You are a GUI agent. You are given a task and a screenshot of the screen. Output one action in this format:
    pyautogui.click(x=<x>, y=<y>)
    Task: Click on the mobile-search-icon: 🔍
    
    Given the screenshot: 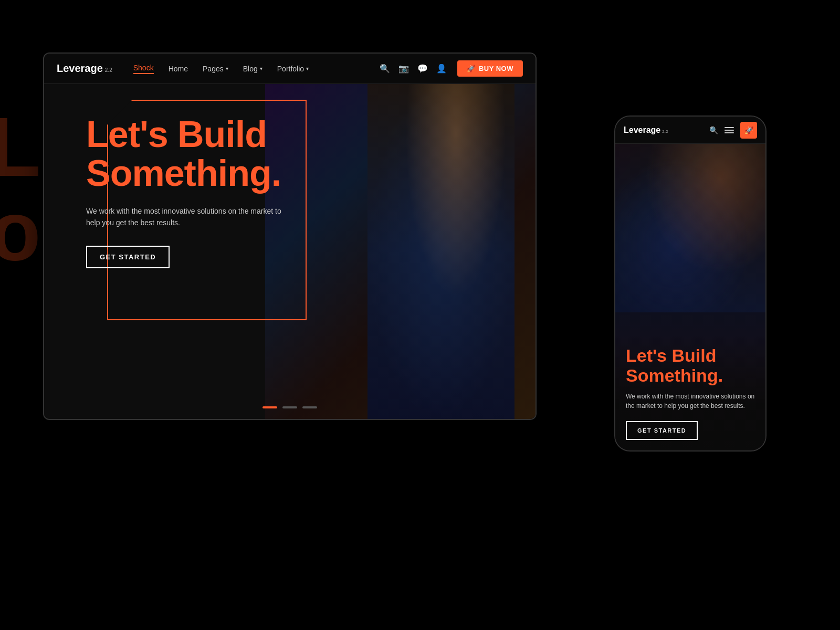 What is the action you would take?
    pyautogui.click(x=714, y=130)
    